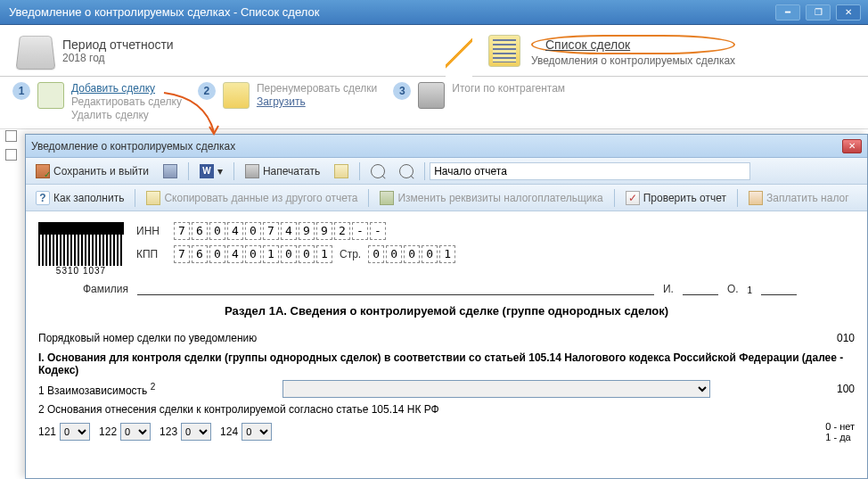  What do you see at coordinates (108, 432) in the screenshot?
I see `code-122-label: 122` at bounding box center [108, 432].